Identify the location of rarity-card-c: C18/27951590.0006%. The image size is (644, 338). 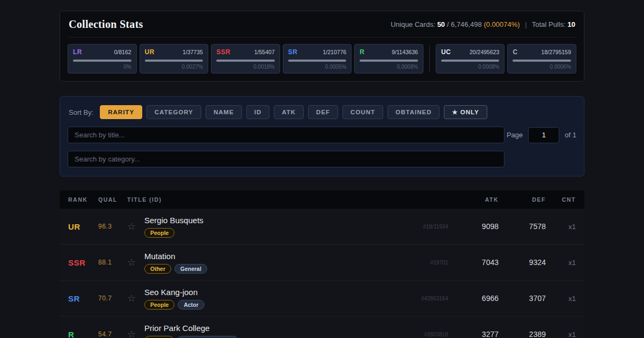
(542, 59).